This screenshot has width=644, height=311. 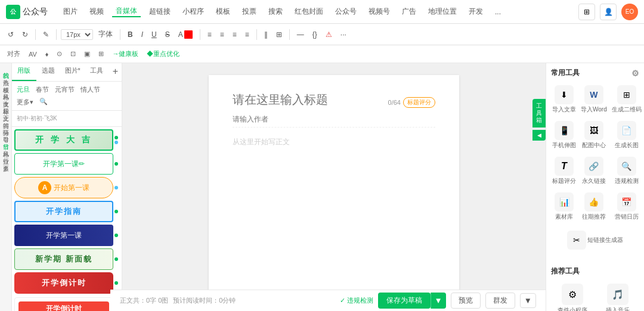 What do you see at coordinates (64, 89) in the screenshot?
I see `nav-yuanxiao: 元宵节` at bounding box center [64, 89].